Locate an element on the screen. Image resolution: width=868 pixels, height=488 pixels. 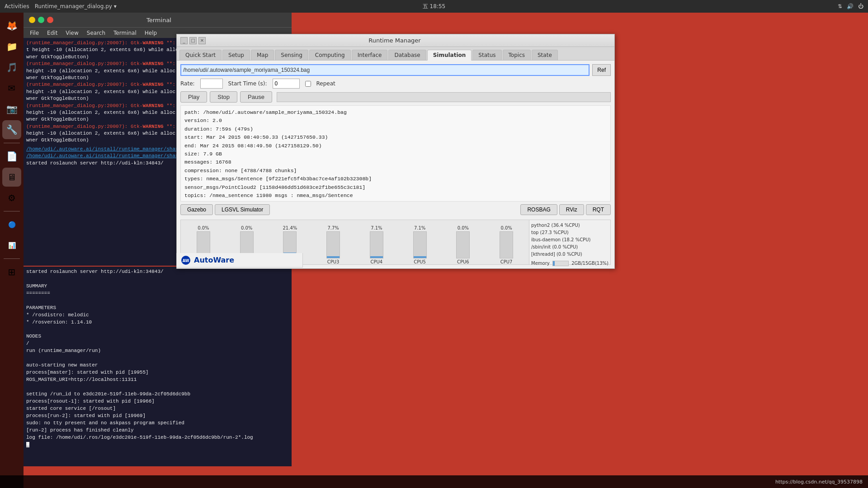
tab-interface: Interface is located at coordinates (370, 55).